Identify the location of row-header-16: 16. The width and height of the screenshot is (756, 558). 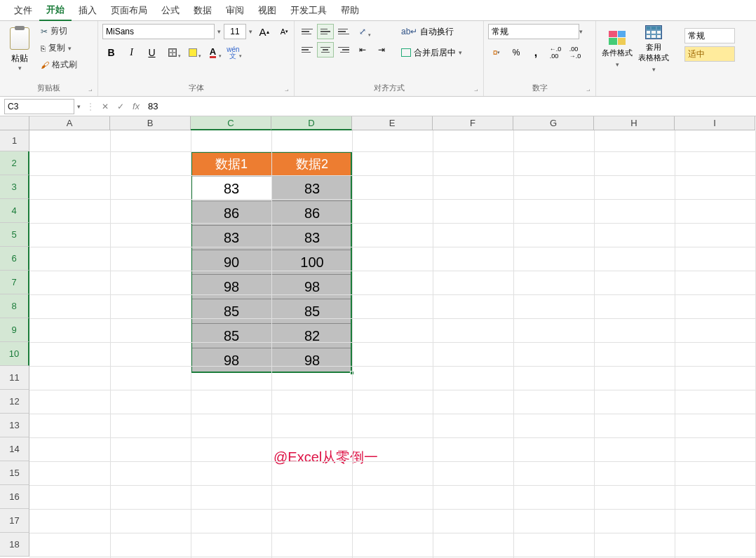
(15, 497).